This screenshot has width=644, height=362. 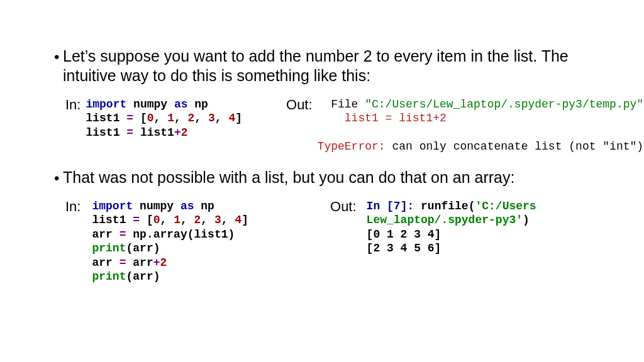 I want to click on code1-out: File "C:/Users/Lew_laptop/.spyder-py3/te…, so click(x=480, y=126).